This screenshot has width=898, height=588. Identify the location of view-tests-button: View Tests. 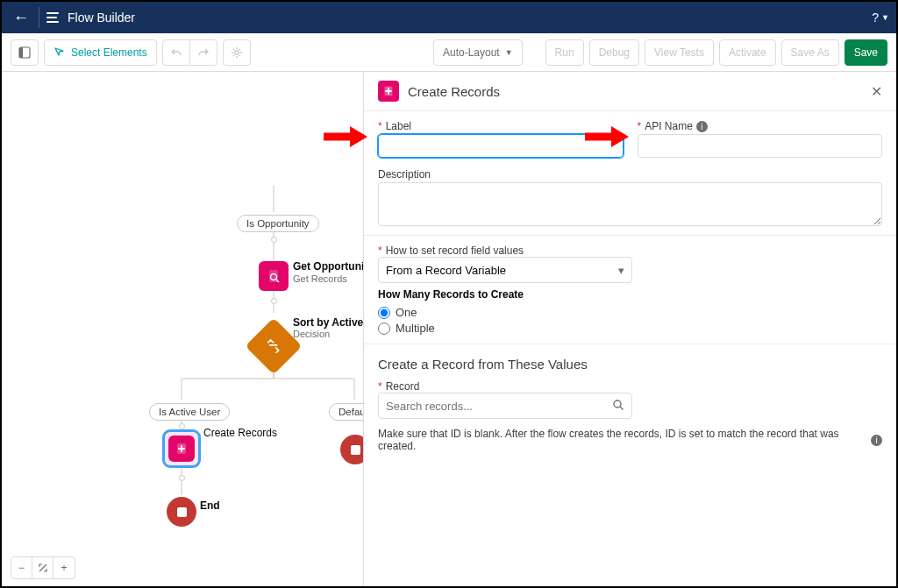
(679, 53).